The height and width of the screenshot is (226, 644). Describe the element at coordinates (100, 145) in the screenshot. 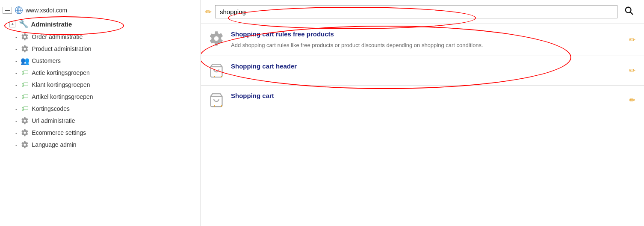

I see `sidebar-item-language-admin: - Language admin` at that location.